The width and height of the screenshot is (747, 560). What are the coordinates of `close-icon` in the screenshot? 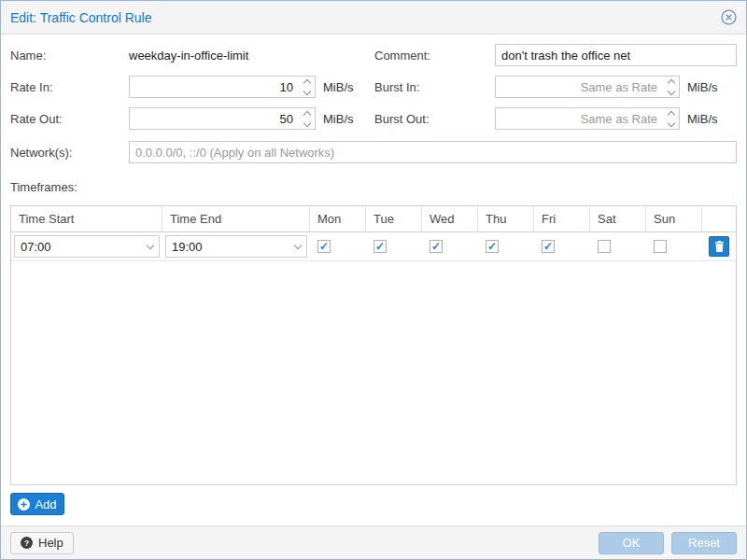 It's located at (728, 18).